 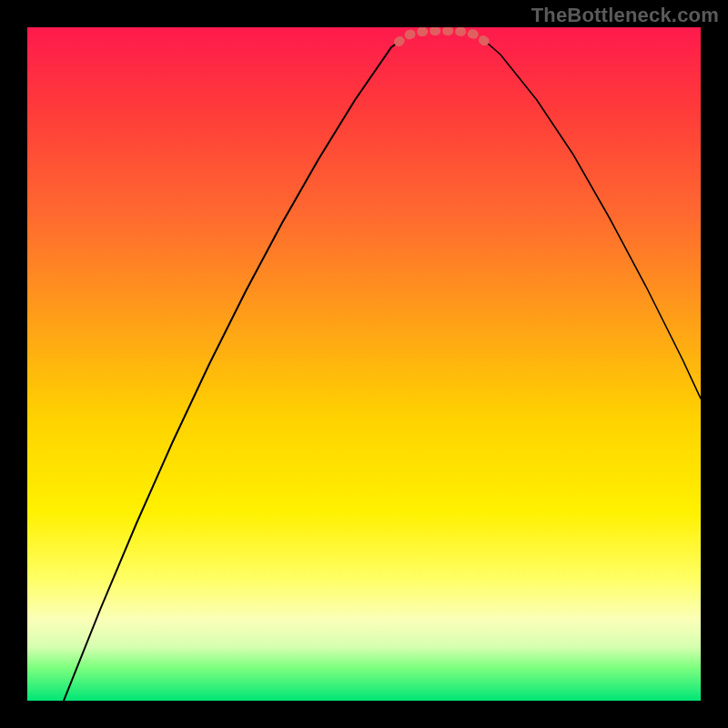 I want to click on bottom-marker, so click(x=442, y=36).